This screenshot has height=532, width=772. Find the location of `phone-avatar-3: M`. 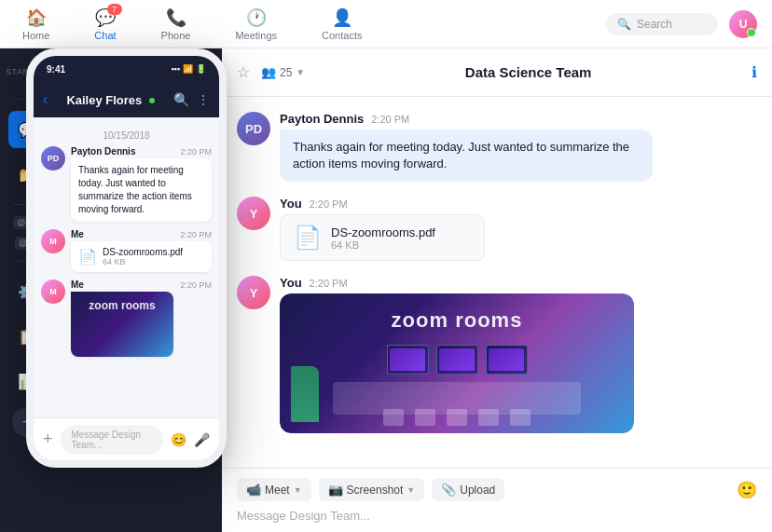

phone-avatar-3: M is located at coordinates (53, 292).